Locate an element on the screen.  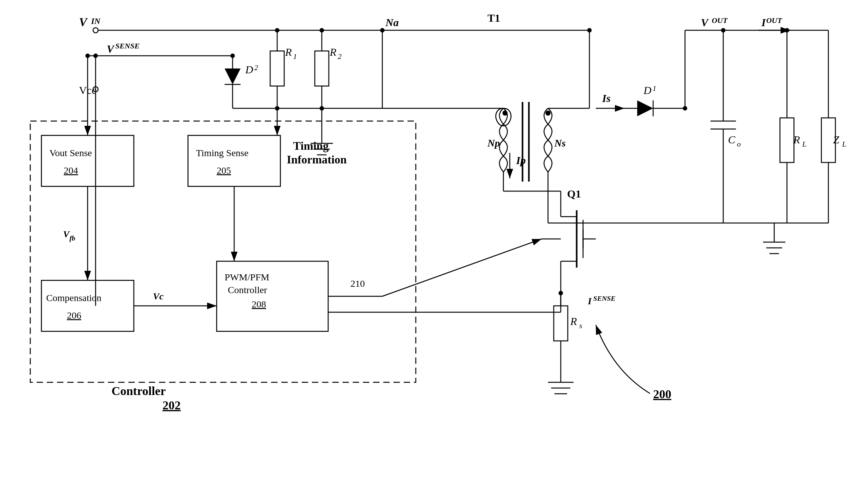
ns-label: Ns is located at coordinates (560, 143).